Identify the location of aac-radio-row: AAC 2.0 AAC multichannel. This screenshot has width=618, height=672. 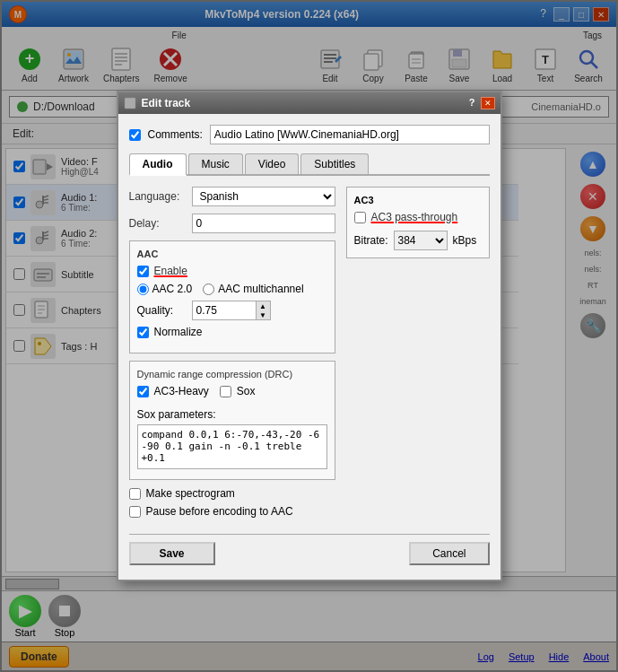
(232, 289).